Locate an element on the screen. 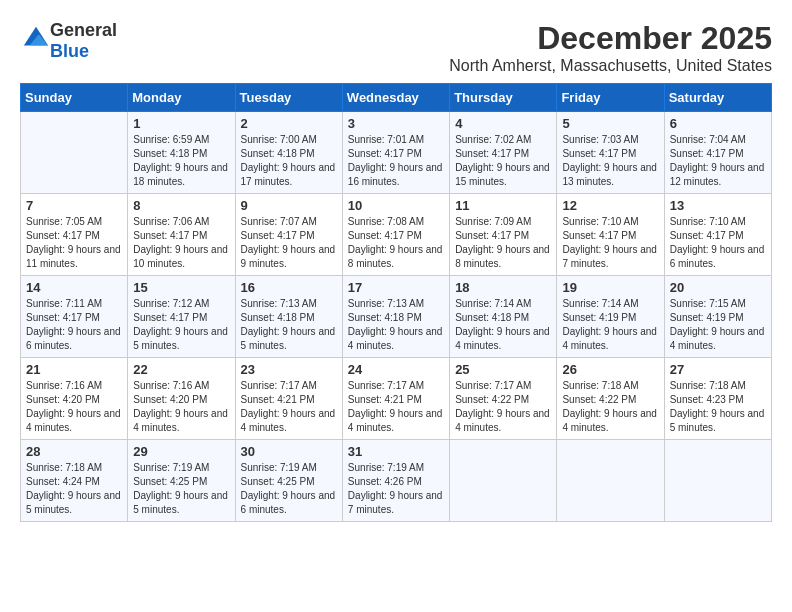 The image size is (792, 612). calendar-cell: 13Sunrise: 7:10 AMSunset: 4:17 PMDayligh… is located at coordinates (718, 235).